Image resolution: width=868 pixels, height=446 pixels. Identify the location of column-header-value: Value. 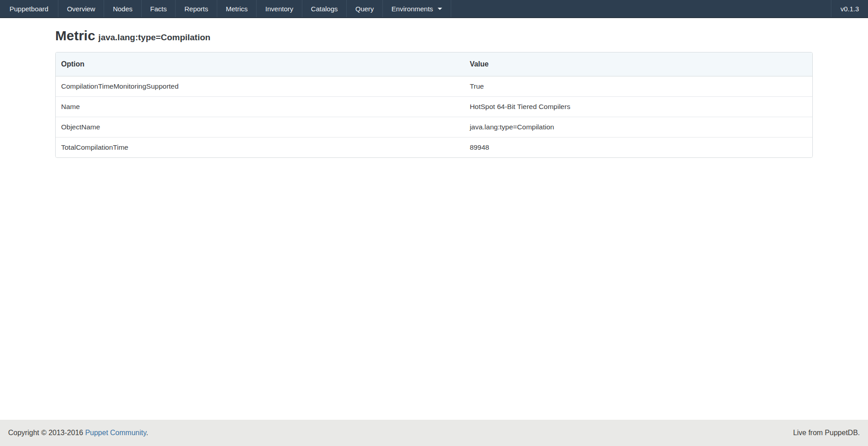
(638, 64).